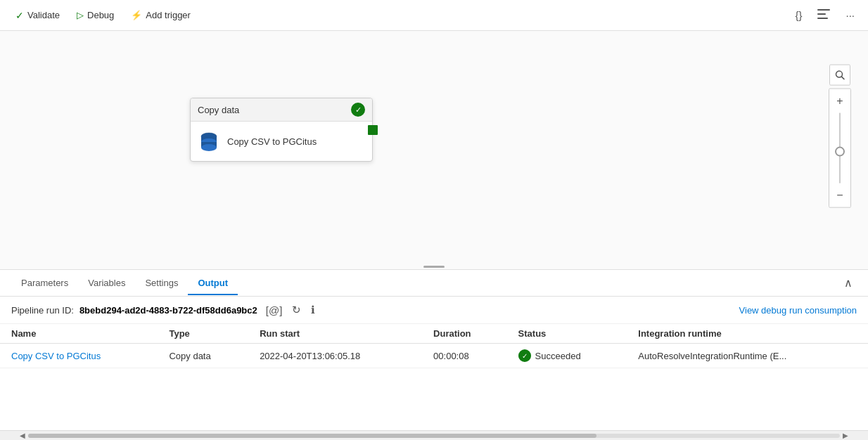 This screenshot has width=868, height=440. What do you see at coordinates (434, 356) in the screenshot?
I see `table-body: Copy CSV to PGCitus Copy data 2022-04-20…` at bounding box center [434, 356].